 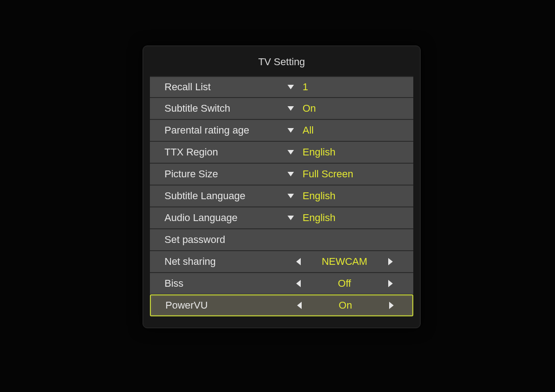 I want to click on setting-label: Subtitle Language, so click(x=225, y=196).